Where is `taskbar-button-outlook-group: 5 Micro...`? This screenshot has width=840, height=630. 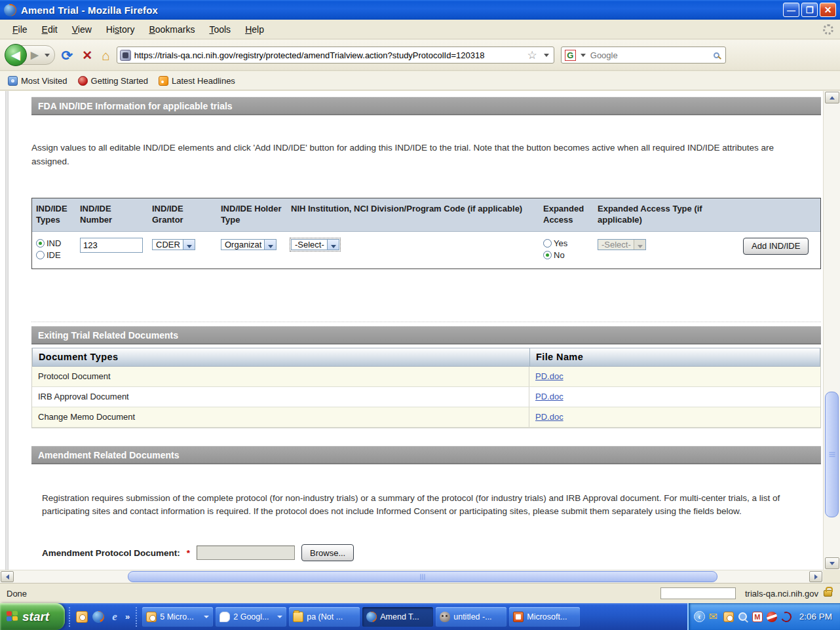
taskbar-button-outlook-group: 5 Micro... is located at coordinates (178, 617).